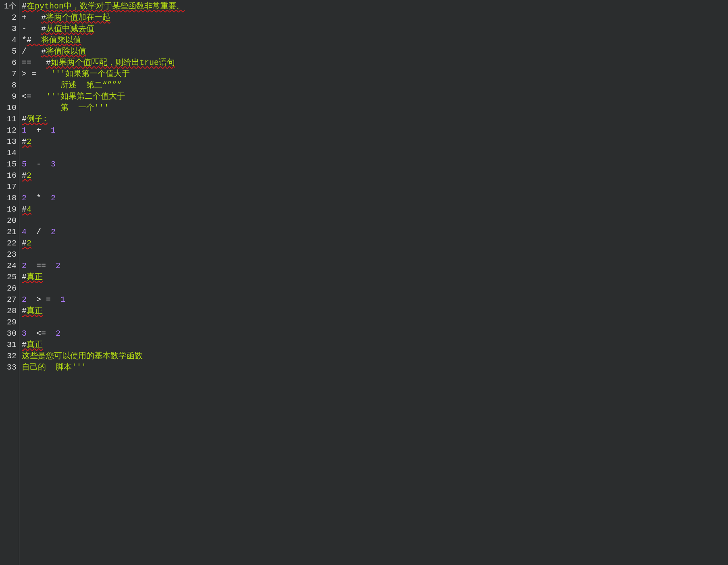 The image size is (728, 565). I want to click on line-number: 10, so click(8, 108).